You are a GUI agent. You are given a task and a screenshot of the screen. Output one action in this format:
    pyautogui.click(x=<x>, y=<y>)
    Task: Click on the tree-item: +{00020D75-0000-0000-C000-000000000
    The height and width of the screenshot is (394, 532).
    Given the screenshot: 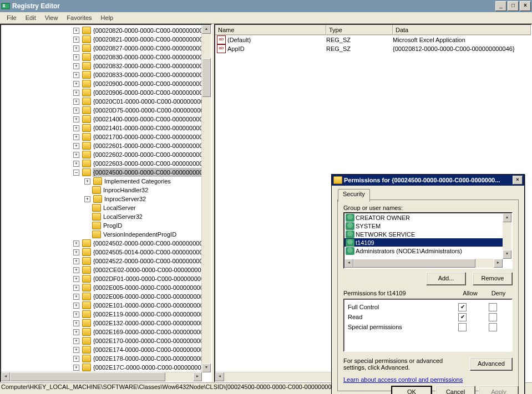 What is the action you would take?
    pyautogui.click(x=107, y=110)
    